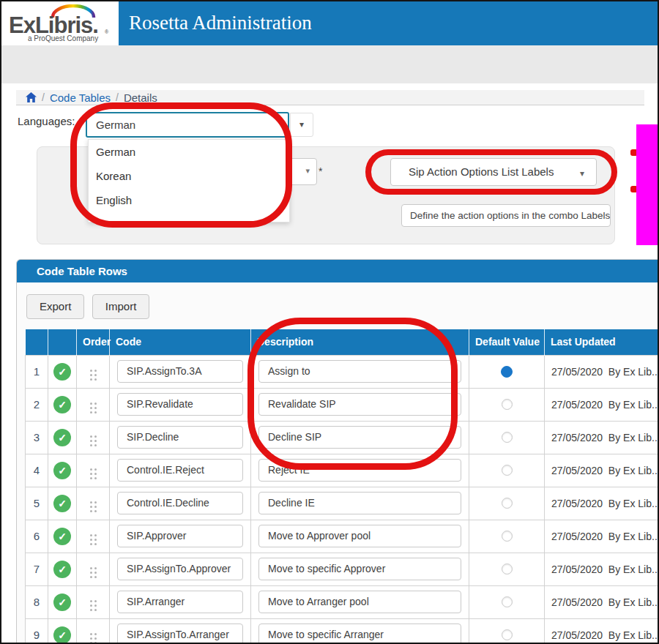 The image size is (659, 644). I want to click on table-row: 3✓SIP.DeclineDecline SIP27/05/2020 By Ex…, so click(343, 438).